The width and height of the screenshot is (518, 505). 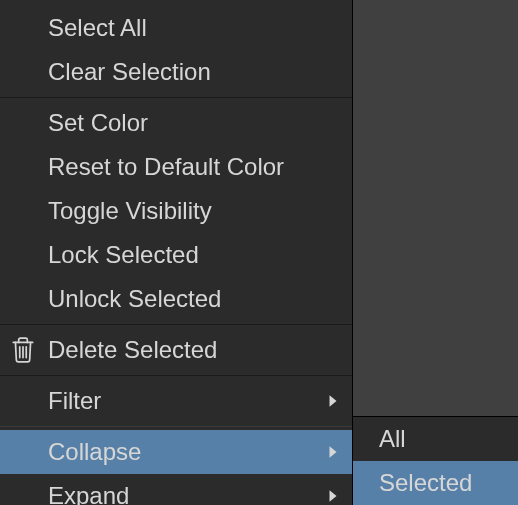 What do you see at coordinates (176, 452) in the screenshot?
I see `menu-item-collapse: Collapse` at bounding box center [176, 452].